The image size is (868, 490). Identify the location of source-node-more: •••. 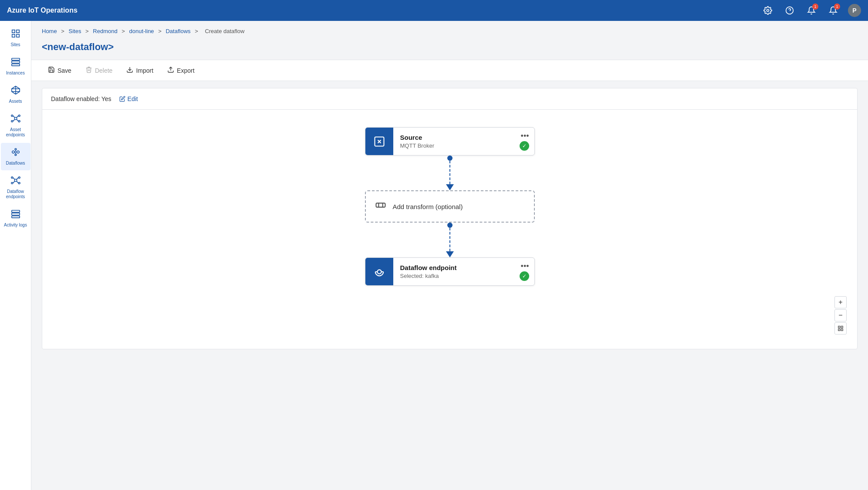
(525, 136).